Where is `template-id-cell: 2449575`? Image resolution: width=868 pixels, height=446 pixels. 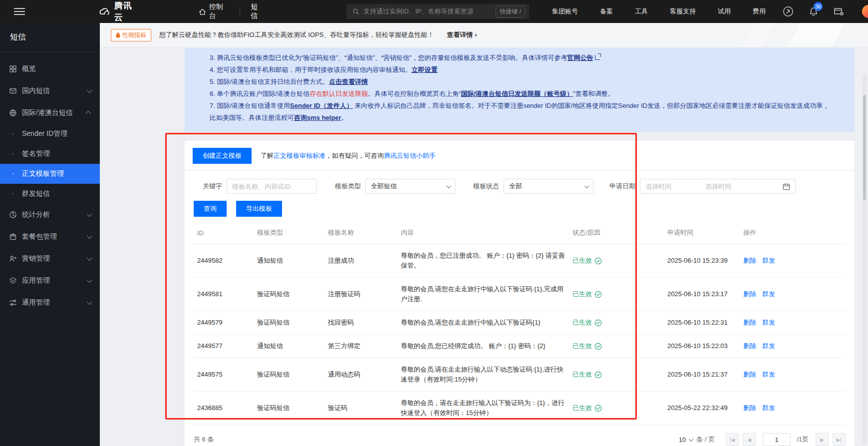 template-id-cell: 2449575 is located at coordinates (224, 375).